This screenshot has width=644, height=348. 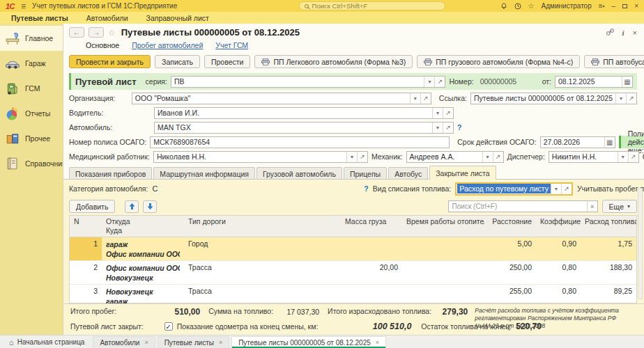 I want to click on col-n: N, so click(x=86, y=226).